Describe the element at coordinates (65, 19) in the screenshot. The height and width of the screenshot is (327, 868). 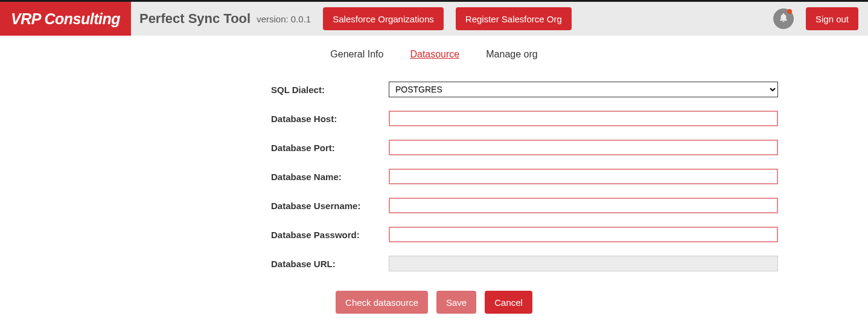
I see `logo: VRP Consulting` at that location.